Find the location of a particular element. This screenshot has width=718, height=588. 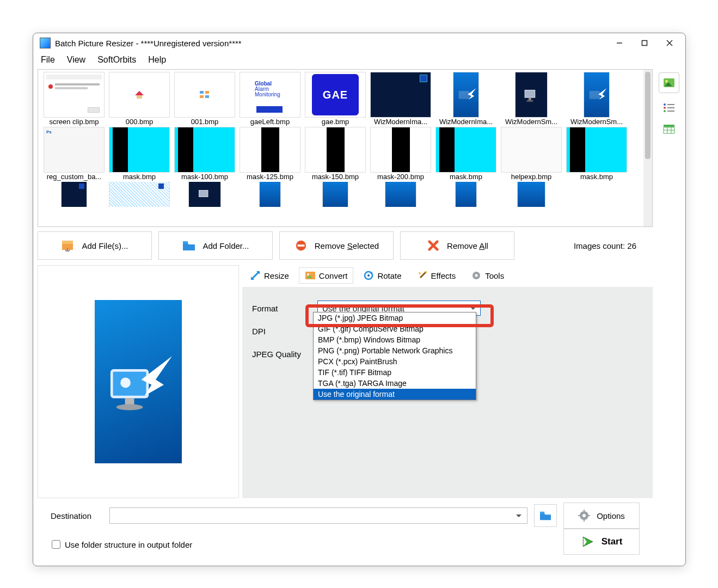

thumb-item: helpexp.bmp is located at coordinates (531, 154).